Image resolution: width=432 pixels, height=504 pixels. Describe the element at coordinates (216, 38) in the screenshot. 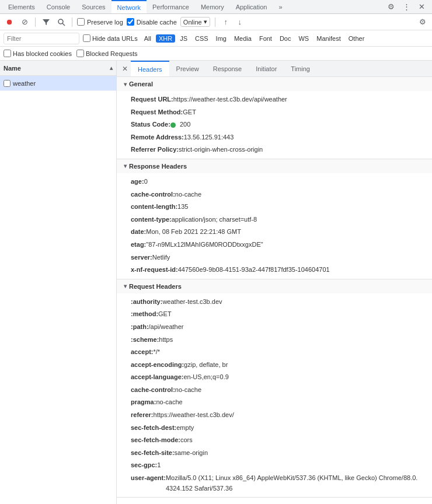

I see `filter-bar: Hide data URLs All XHR JS CSS Img Media …` at that location.